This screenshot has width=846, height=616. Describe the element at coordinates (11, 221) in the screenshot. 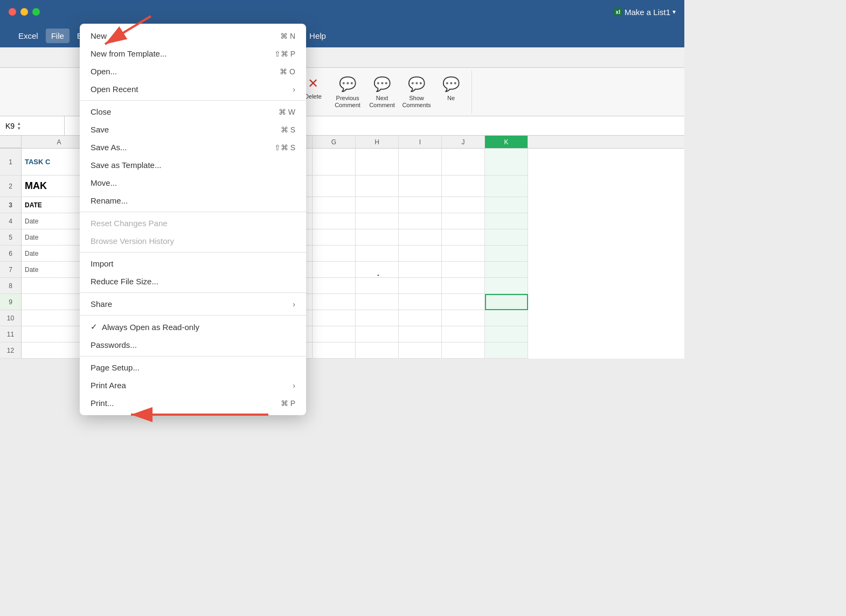

I see `row-num-4: 4` at that location.